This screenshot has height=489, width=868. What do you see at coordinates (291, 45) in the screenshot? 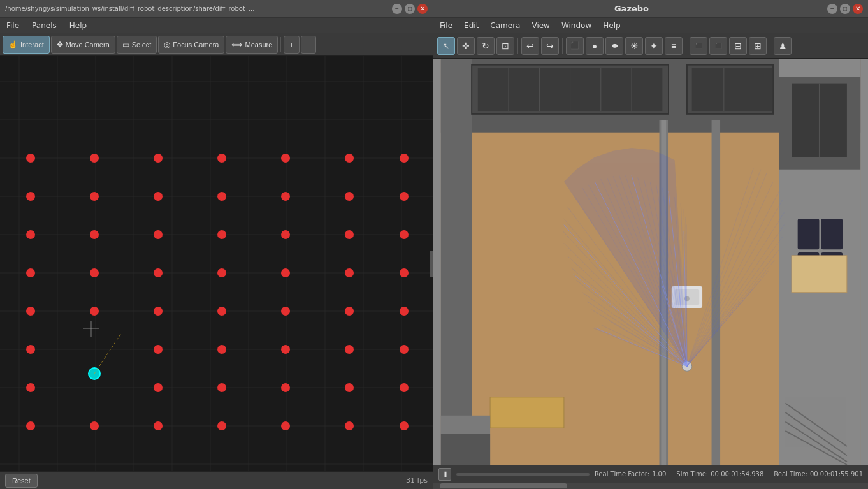
I see `add-button: +` at bounding box center [291, 45].